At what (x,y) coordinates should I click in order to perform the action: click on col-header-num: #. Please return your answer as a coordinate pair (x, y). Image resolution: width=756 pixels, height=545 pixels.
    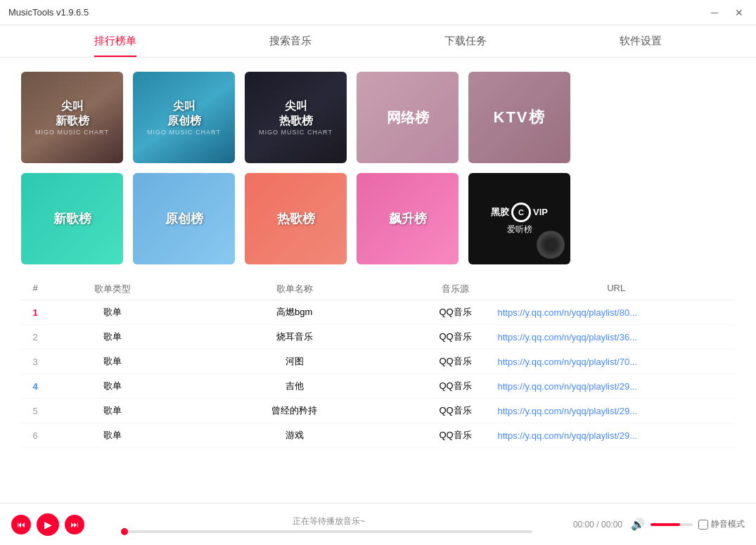
    Looking at the image, I should click on (35, 289).